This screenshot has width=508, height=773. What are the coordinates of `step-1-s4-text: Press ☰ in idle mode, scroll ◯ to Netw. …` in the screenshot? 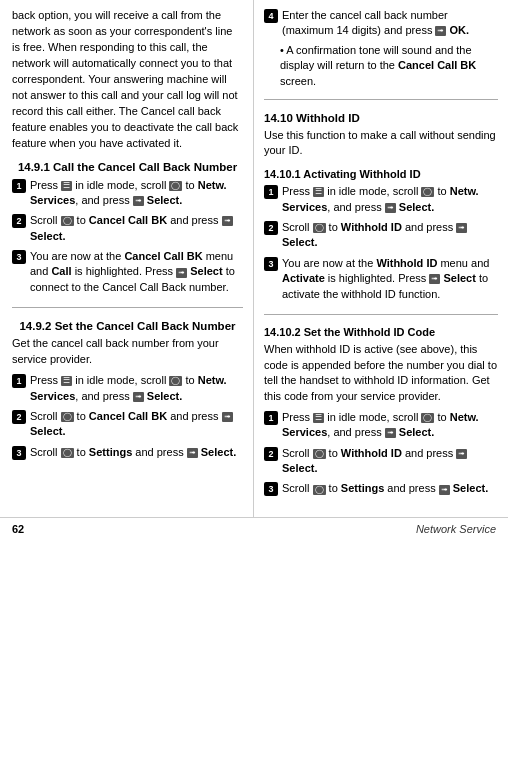 It's located at (390, 426).